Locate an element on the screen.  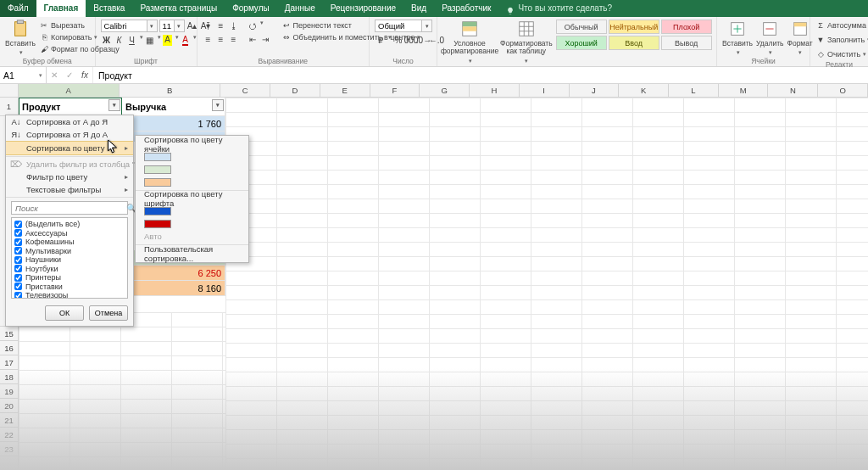
menu-home: Главная is located at coordinates (61, 8).